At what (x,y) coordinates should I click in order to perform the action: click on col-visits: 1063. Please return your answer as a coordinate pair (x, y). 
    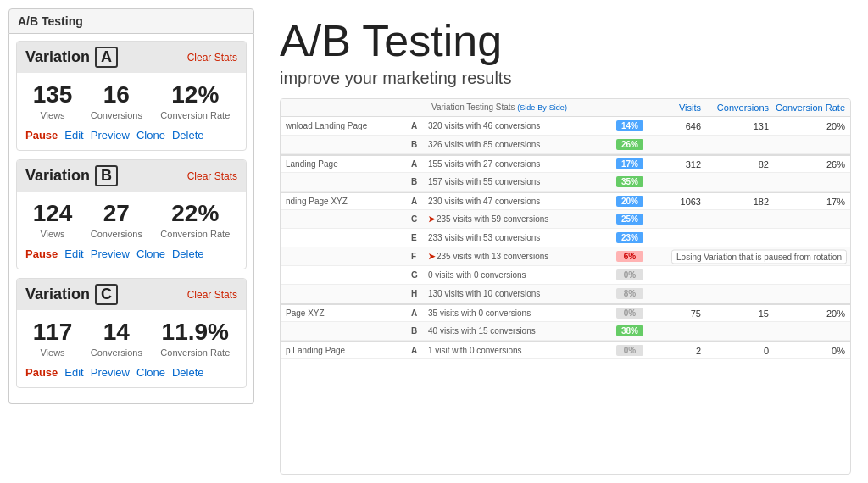
    Looking at the image, I should click on (676, 202).